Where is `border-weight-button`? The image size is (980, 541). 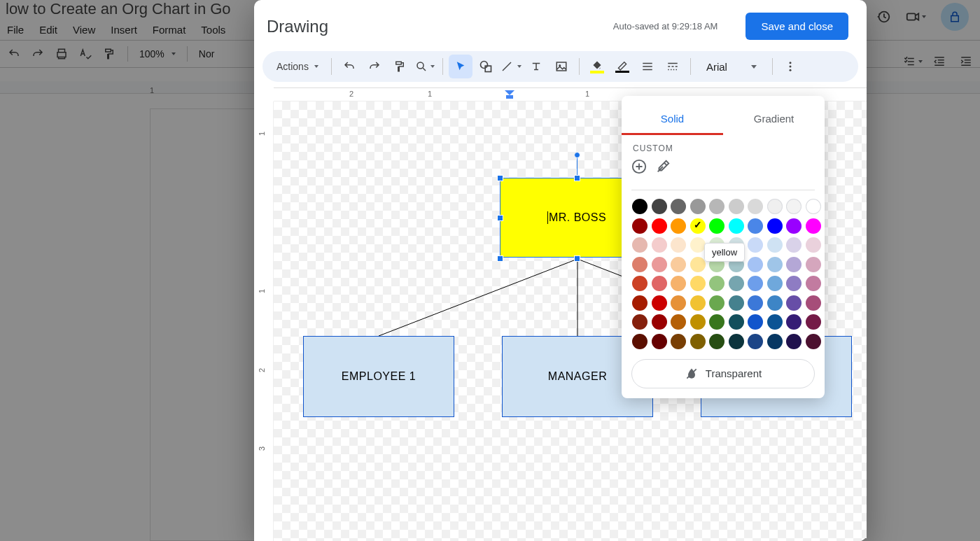
border-weight-button is located at coordinates (648, 66).